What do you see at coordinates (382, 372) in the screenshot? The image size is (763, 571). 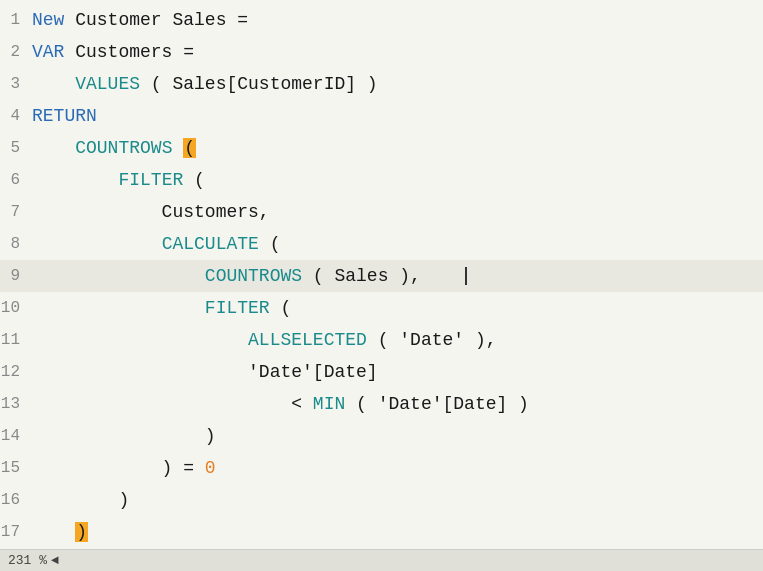 I see `table-row: 12 'Date'[Date]` at bounding box center [382, 372].